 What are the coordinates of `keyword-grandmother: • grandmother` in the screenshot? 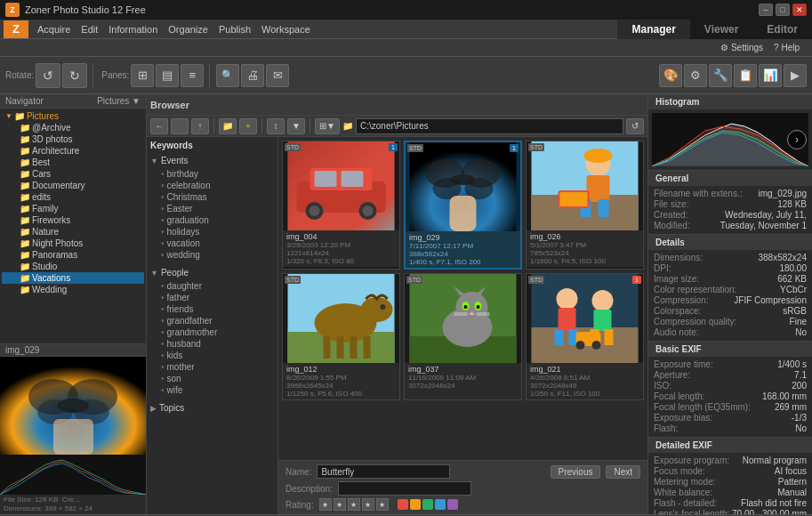 It's located at (212, 333).